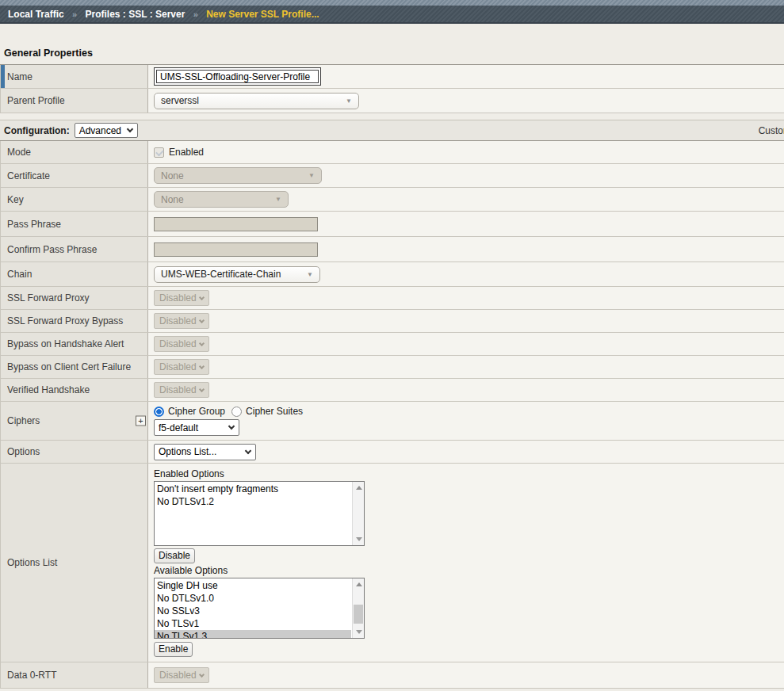 The width and height of the screenshot is (784, 691). I want to click on cipher-suites-radio-label: Cipher Suites, so click(274, 411).